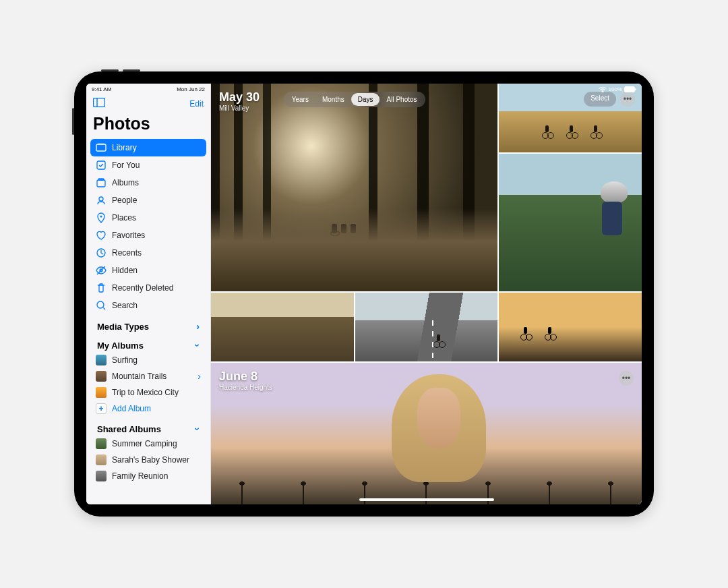 This screenshot has width=728, height=588. I want to click on segment-months: Months, so click(333, 100).